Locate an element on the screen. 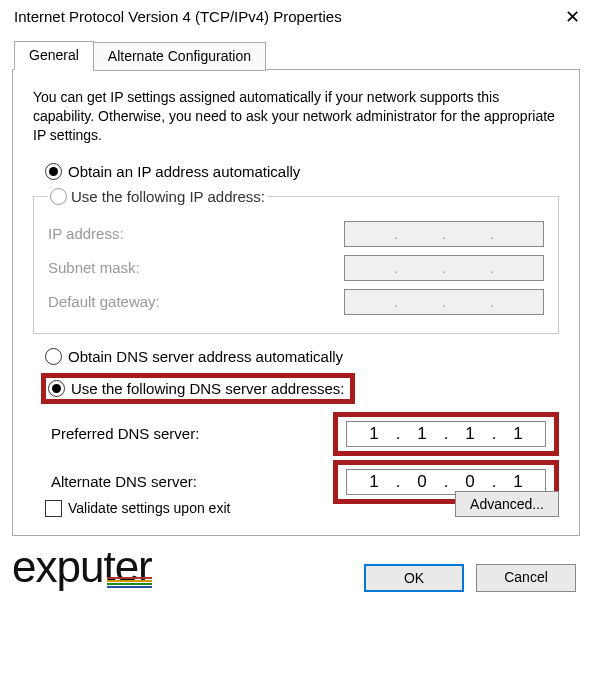 This screenshot has width=592, height=676. close-icon: ✕ is located at coordinates (572, 17).